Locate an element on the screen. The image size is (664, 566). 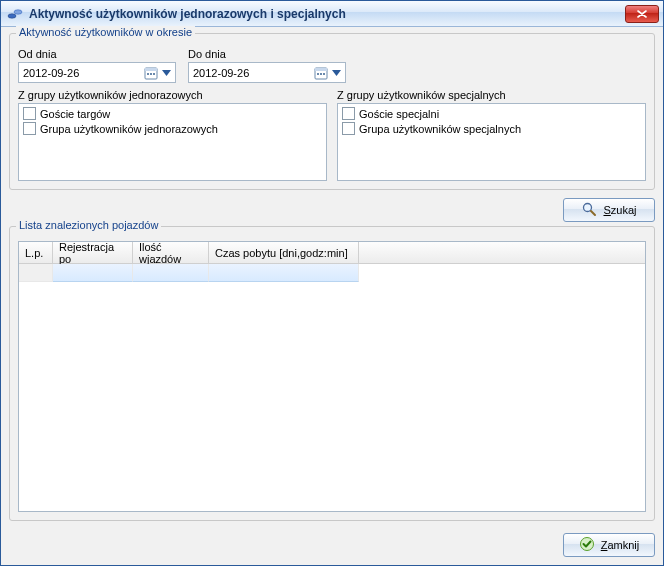
grid-header: L.p. Rejestracja po Ilość wjazdów Czas p… is located at coordinates (332, 253).